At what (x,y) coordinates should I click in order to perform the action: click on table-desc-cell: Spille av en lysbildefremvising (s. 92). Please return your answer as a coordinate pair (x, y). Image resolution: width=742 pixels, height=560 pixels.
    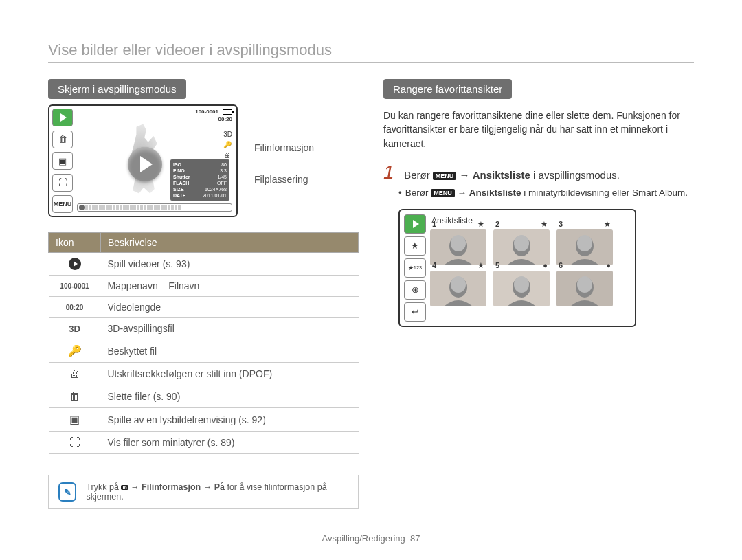
    Looking at the image, I should click on (229, 420).